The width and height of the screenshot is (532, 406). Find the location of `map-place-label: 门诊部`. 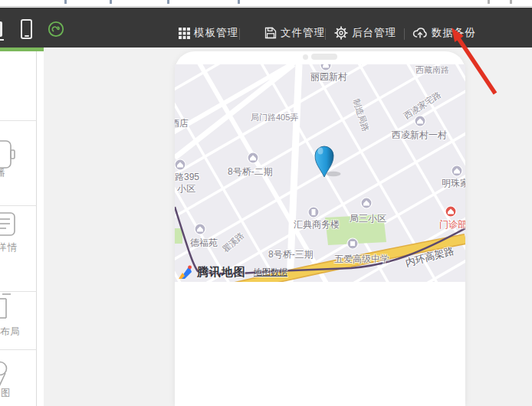

map-place-label: 门诊部 is located at coordinates (452, 224).